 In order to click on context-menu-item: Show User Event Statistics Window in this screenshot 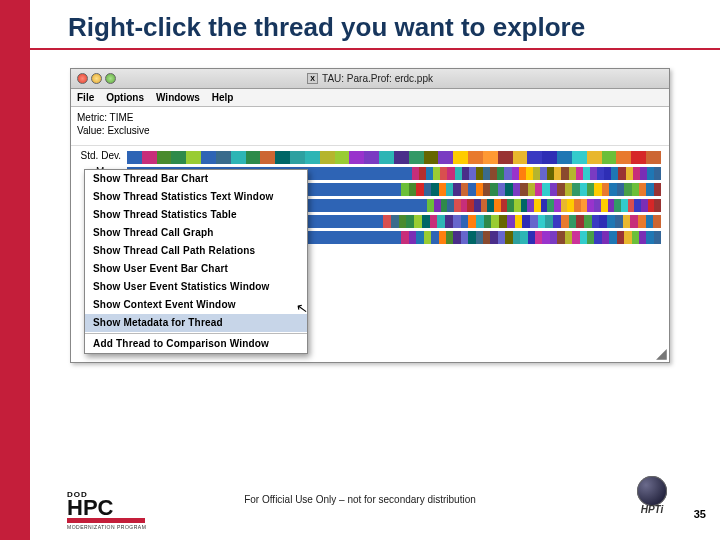, I will do `click(196, 287)`.